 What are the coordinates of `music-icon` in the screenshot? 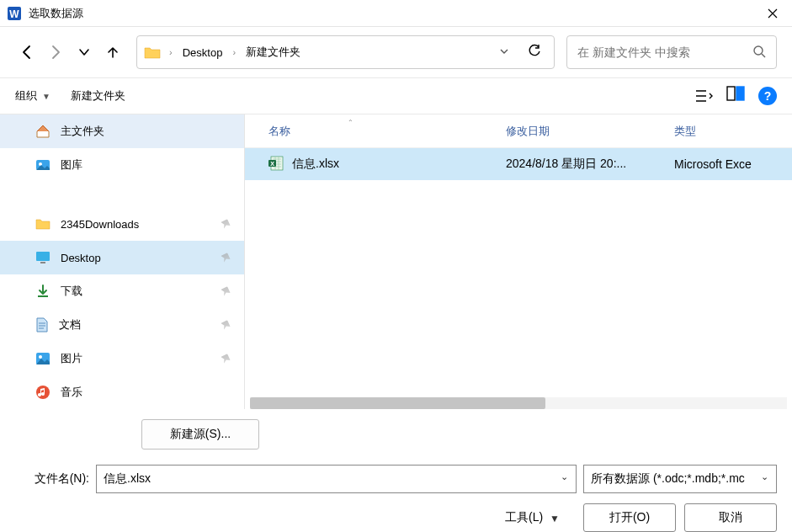 It's located at (43, 392).